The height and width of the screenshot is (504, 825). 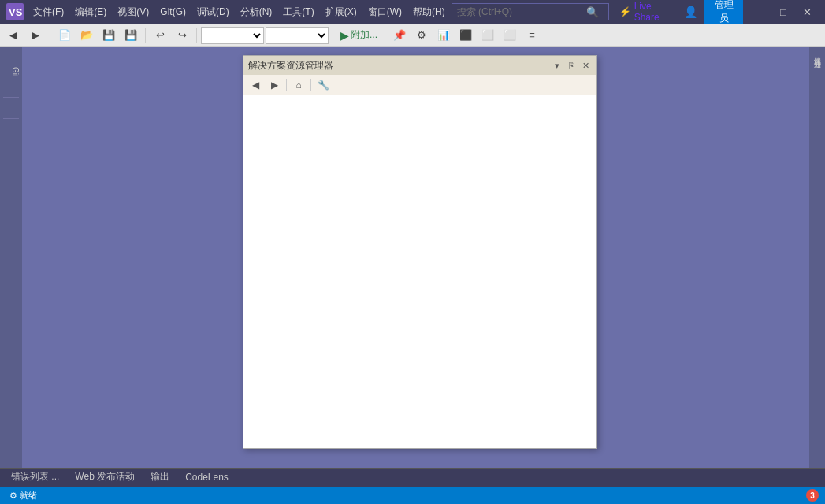 What do you see at coordinates (444, 35) in the screenshot?
I see `toolbar-extra-3: 📊` at bounding box center [444, 35].